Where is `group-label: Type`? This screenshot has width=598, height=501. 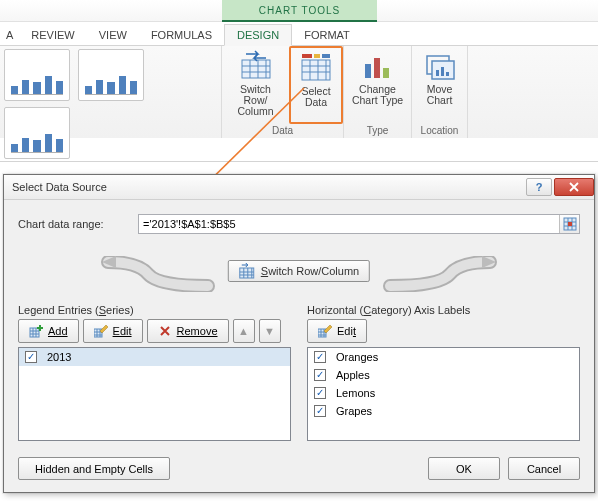
group-label: Type is located at coordinates (378, 131).